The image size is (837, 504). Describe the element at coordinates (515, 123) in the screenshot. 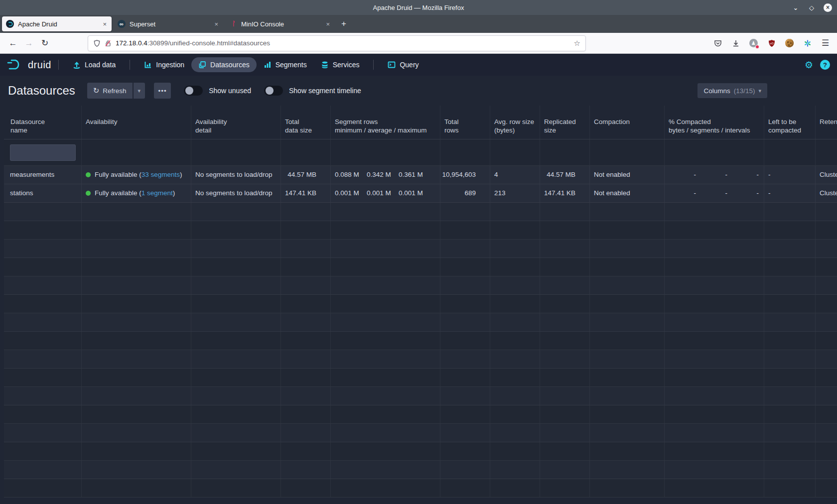

I see `col-header-avg-row-size: Avg. row size(bytes)` at that location.